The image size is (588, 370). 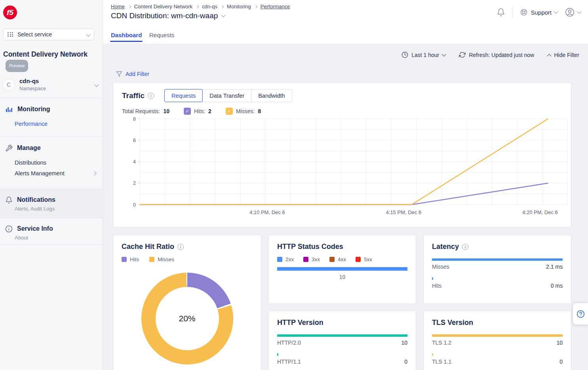 I want to click on stat-value: 10, so click(x=559, y=343).